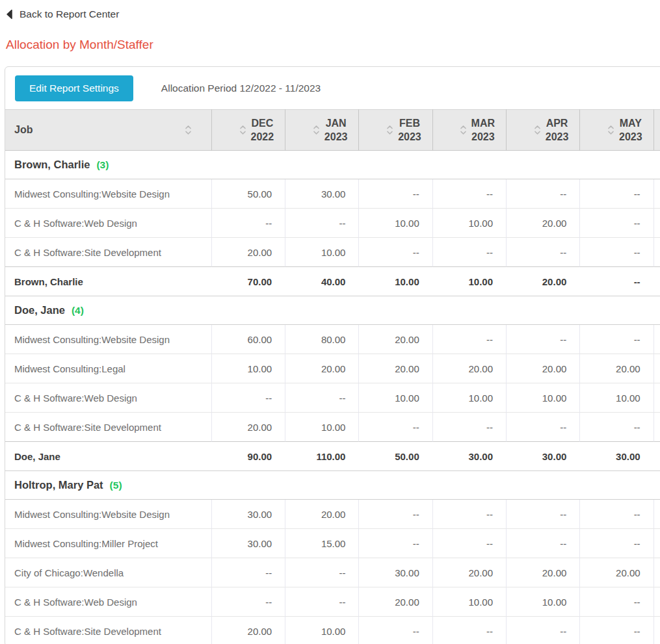  What do you see at coordinates (108, 130) in the screenshot?
I see `column-header-job: Job` at bounding box center [108, 130].